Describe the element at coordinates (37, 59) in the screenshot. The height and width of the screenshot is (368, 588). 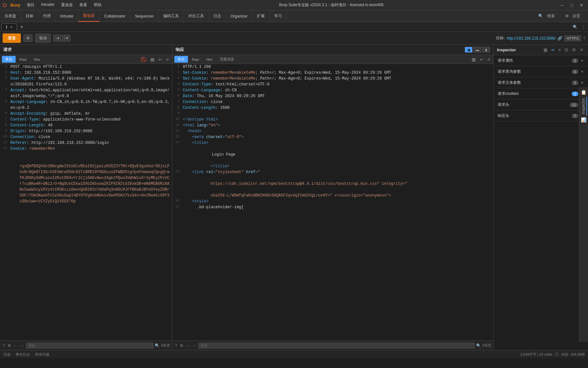
I see `request-tab-hex: Hex` at that location.